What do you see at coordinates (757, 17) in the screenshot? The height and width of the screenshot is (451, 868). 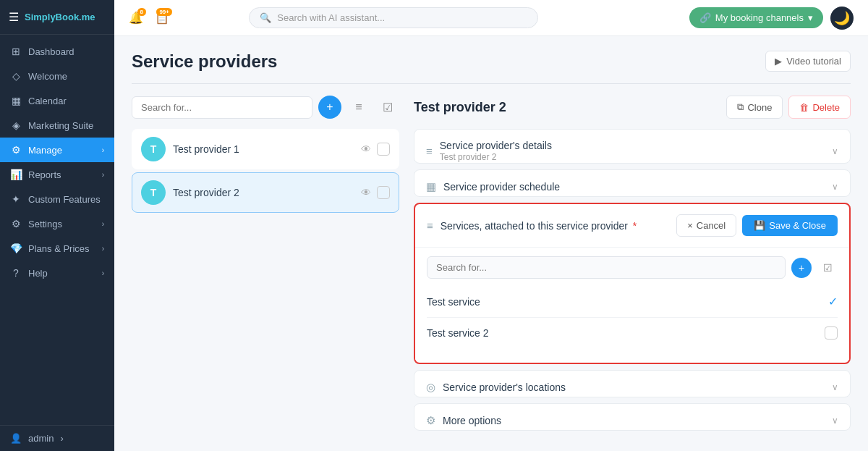 I see `booking-channels-button: 🔗 My booking channels ▾` at bounding box center [757, 17].